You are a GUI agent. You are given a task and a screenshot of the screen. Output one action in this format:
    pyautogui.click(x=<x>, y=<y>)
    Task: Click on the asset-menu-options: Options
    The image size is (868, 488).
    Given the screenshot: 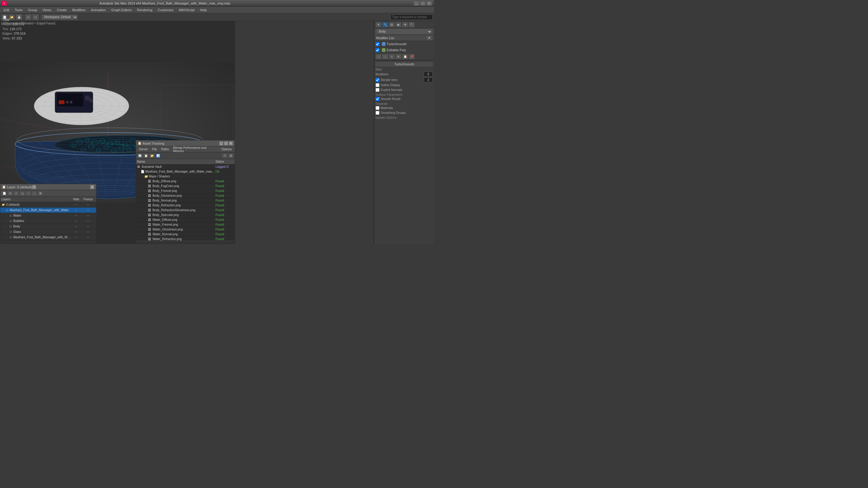 What is the action you would take?
    pyautogui.click(x=226, y=149)
    